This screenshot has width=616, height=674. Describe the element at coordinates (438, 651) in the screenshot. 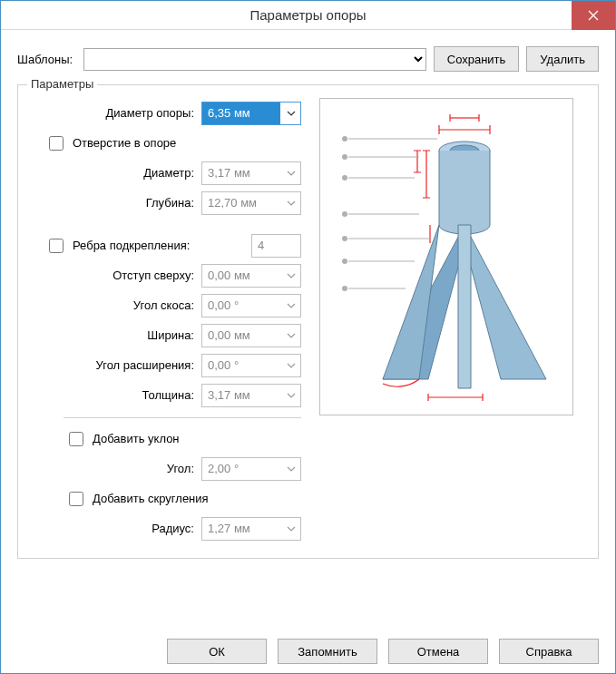

I see `cancel-button: Отмена` at that location.